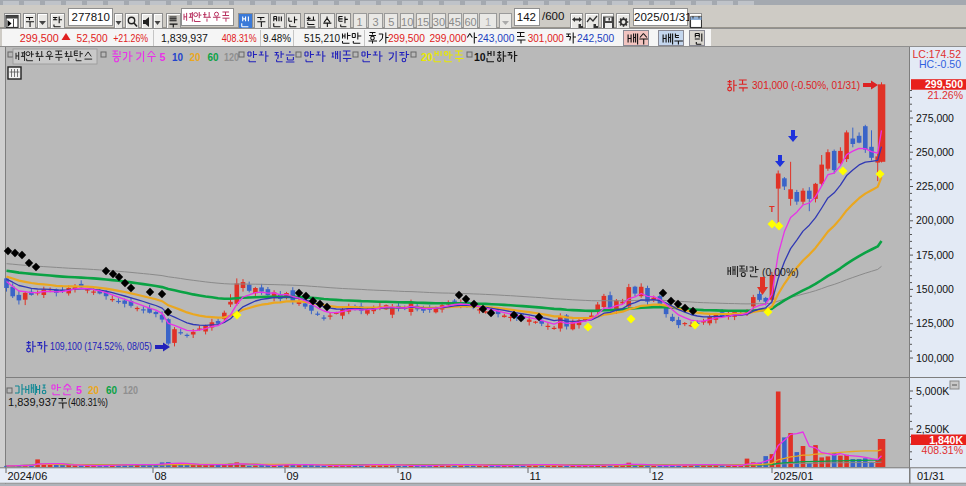 The height and width of the screenshot is (486, 966). What do you see at coordinates (546, 38) in the screenshot?
I see `svg-text: 301,000` at bounding box center [546, 38].